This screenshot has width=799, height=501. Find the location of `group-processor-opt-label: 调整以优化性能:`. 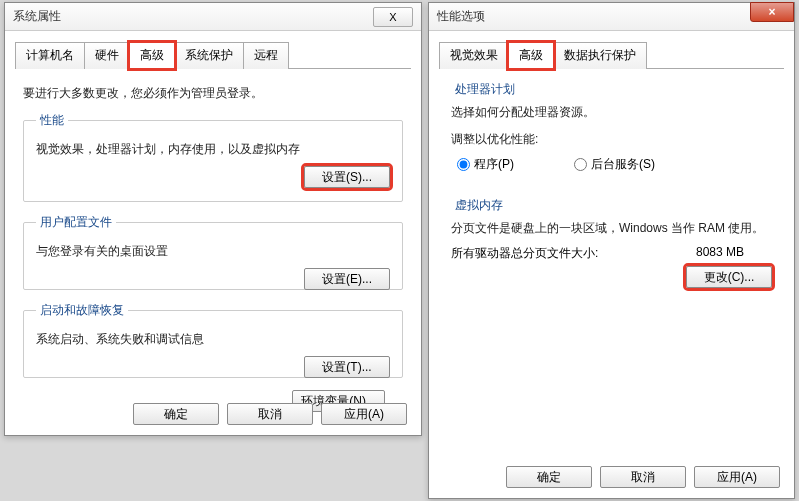

group-processor-opt-label: 调整以优化性能: is located at coordinates (612, 140).